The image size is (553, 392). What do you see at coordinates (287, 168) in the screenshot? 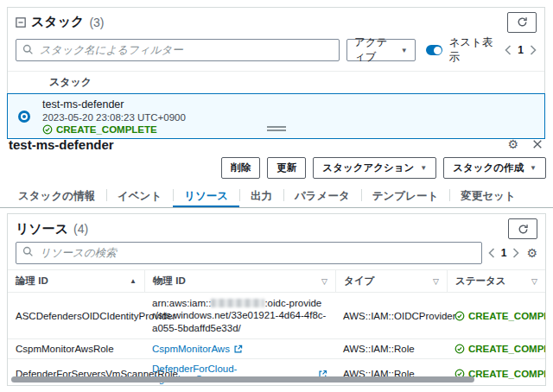
I see `update-button: 更新` at bounding box center [287, 168].